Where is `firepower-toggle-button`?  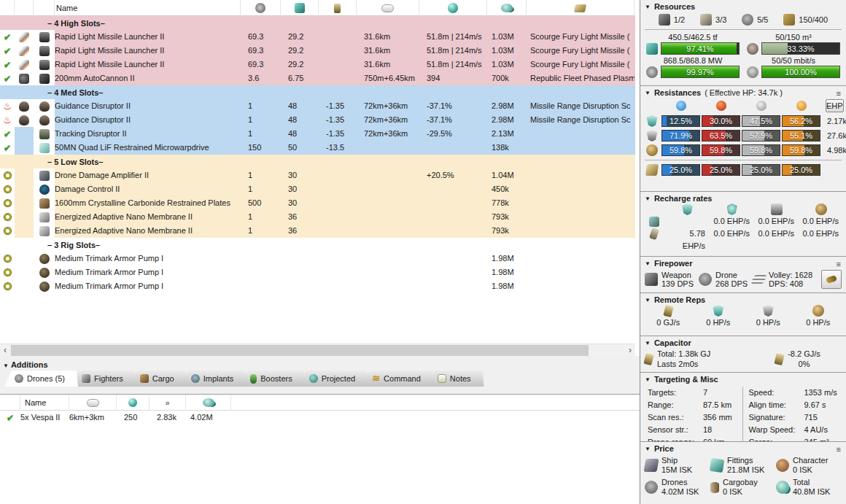 firepower-toggle-button is located at coordinates (831, 279).